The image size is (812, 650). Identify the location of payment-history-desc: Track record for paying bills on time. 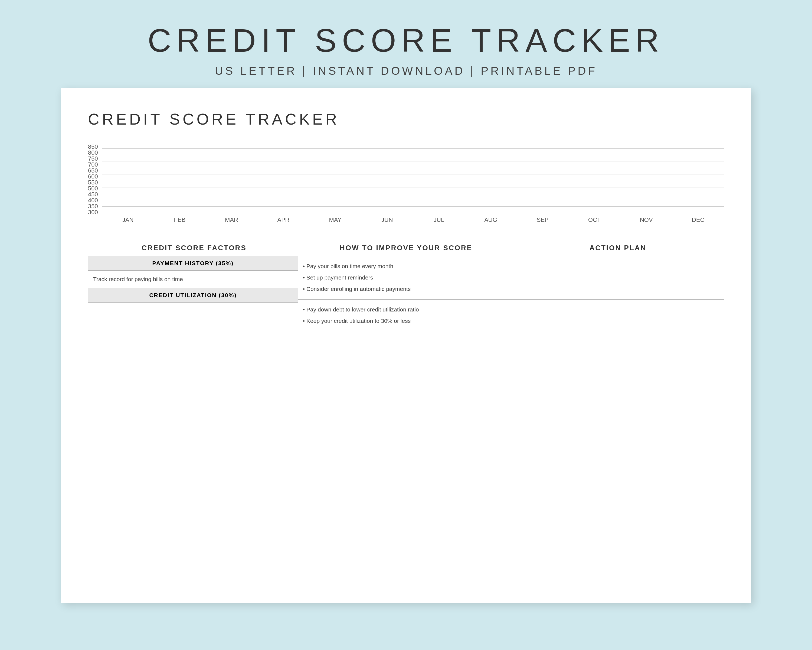
(193, 280).